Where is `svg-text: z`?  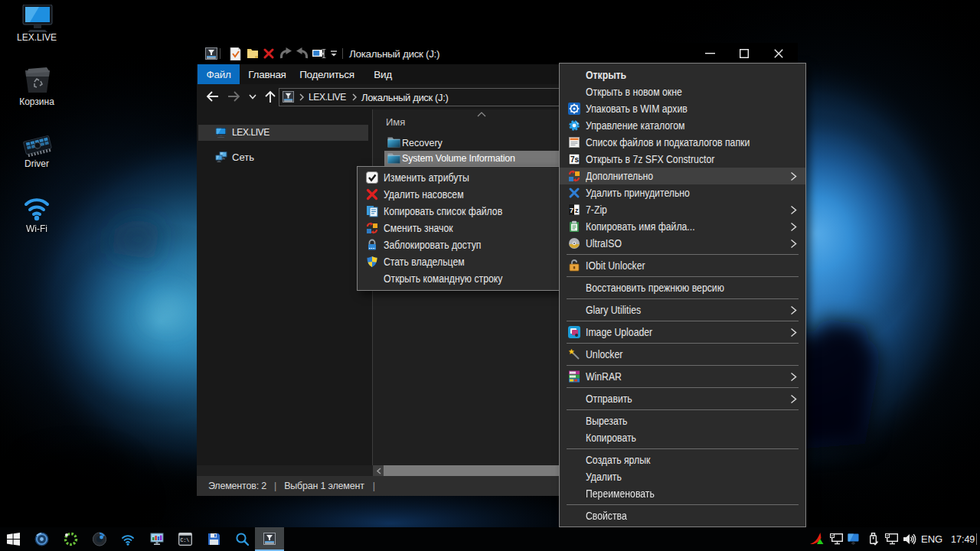 svg-text: z is located at coordinates (577, 210).